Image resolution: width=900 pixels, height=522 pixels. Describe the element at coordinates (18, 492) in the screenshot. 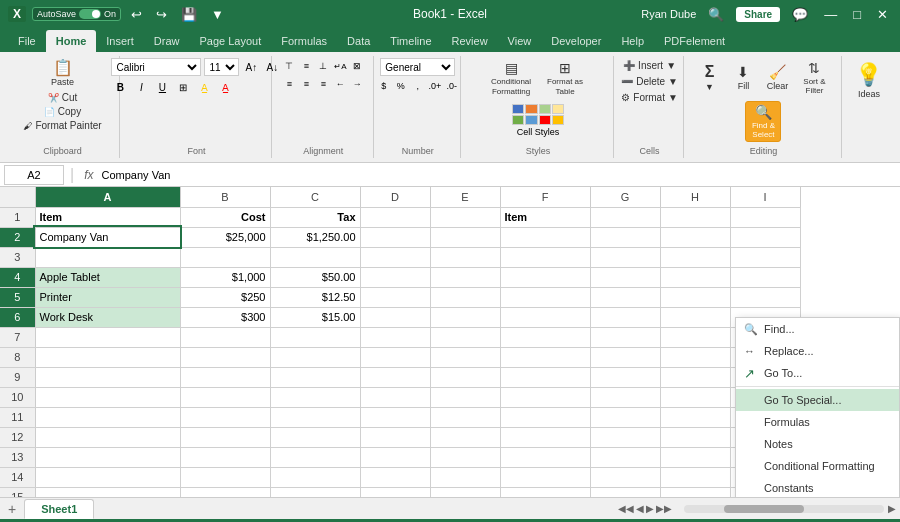

I see `row-number-15: 15` at that location.